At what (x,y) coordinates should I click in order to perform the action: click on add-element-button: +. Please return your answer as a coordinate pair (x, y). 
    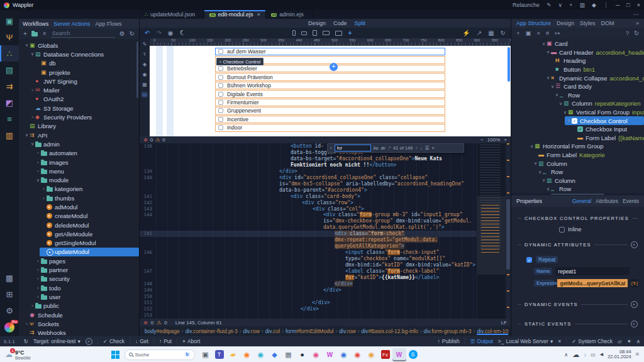
    Looking at the image, I should click on (333, 67).